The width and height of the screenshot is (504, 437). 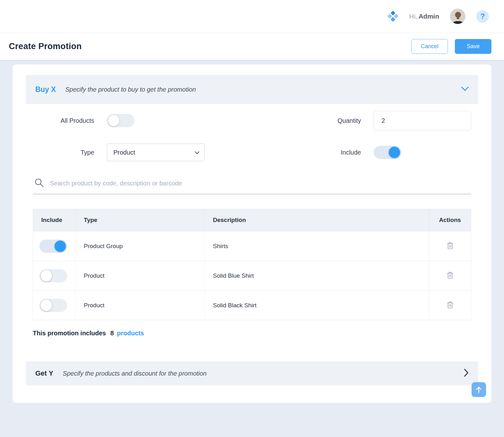 What do you see at coordinates (252, 246) in the screenshot?
I see `table-row: Product Group Shirts` at bounding box center [252, 246].